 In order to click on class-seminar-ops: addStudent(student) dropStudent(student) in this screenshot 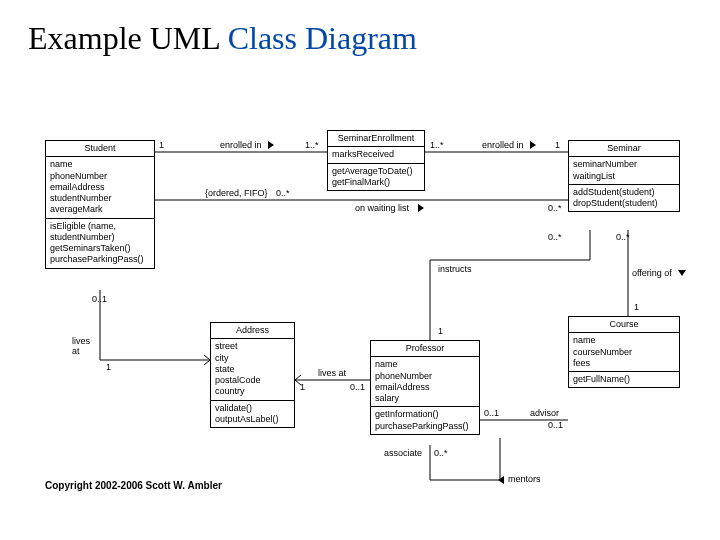, I will do `click(624, 198)`.